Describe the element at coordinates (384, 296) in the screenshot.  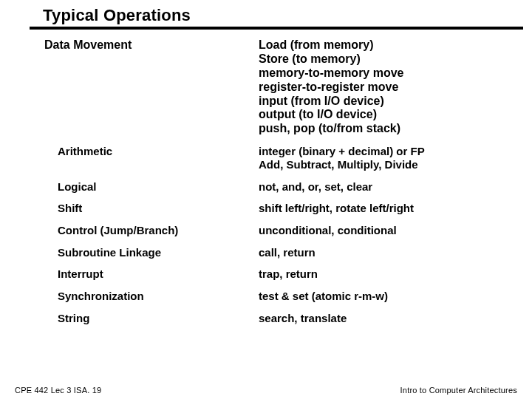
I see `category-details: test & set (atomic r-m-w)` at that location.